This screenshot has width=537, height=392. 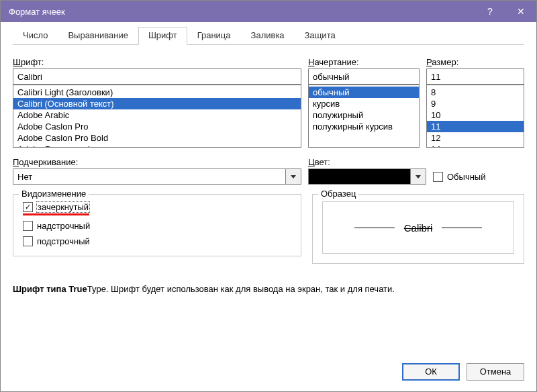 What do you see at coordinates (475, 103) in the screenshot?
I see `list-item: 9` at bounding box center [475, 103].